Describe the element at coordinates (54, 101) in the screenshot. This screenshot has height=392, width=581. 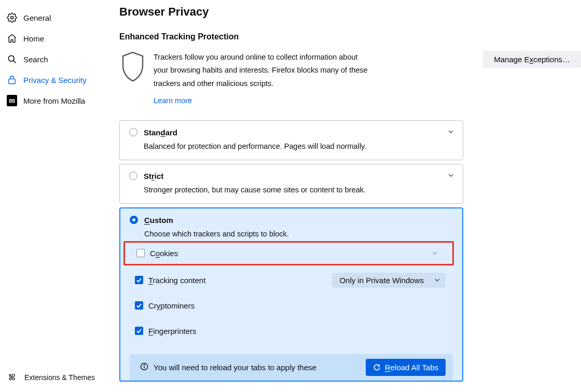
I see `sidebar-item-mozilla: m More from Mozilla` at that location.